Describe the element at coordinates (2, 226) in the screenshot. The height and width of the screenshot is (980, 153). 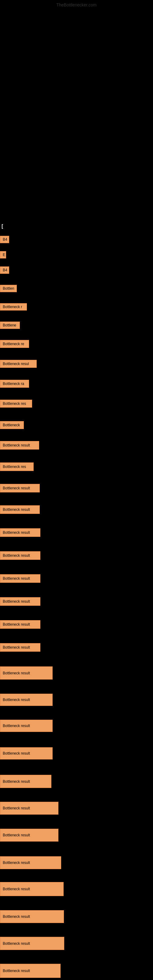
I see `section-header: [` at that location.